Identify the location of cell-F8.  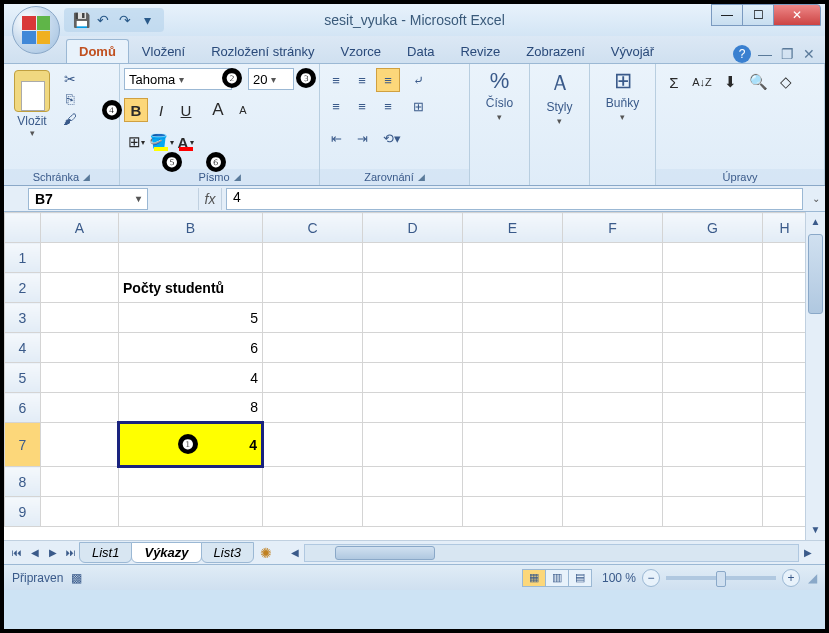
(613, 482).